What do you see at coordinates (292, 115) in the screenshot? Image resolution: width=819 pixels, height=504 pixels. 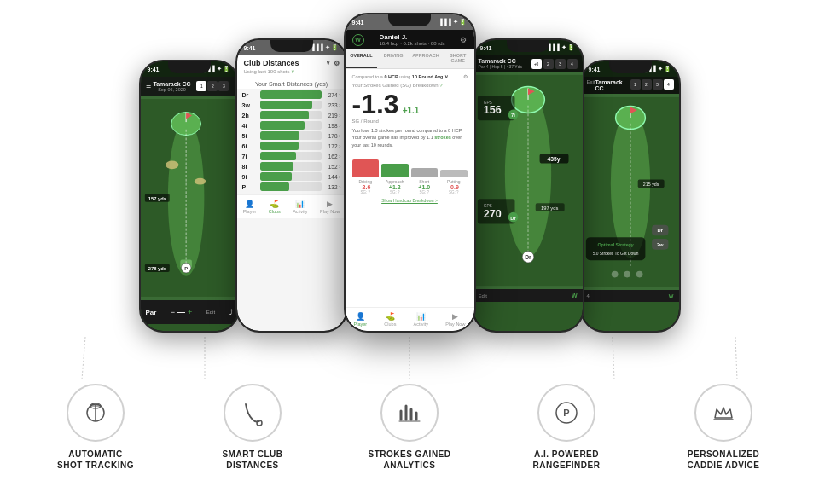 I see `club-row-2h: 2h 219 ›` at bounding box center [292, 115].